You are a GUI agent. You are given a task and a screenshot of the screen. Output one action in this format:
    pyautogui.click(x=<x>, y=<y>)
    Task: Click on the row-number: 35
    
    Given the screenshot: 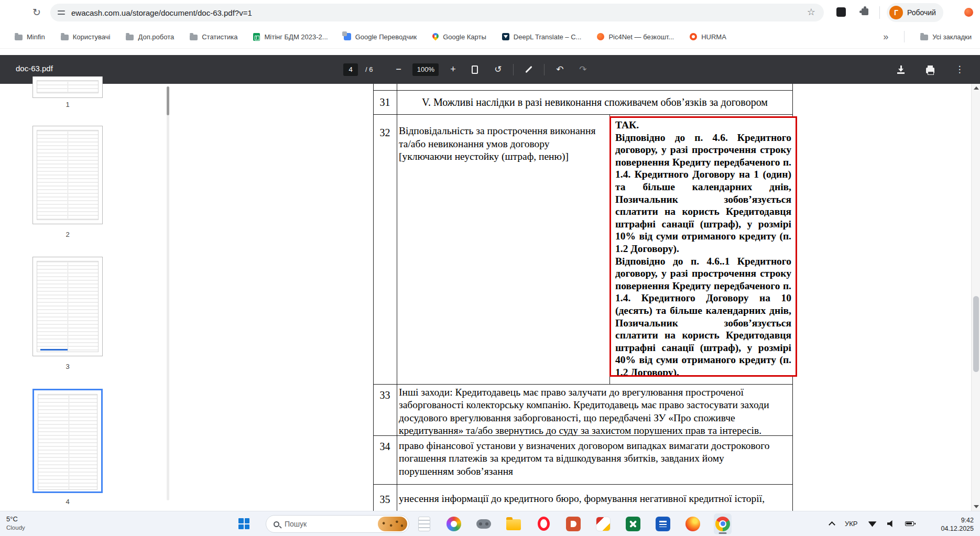 What is the action you would take?
    pyautogui.click(x=385, y=500)
    